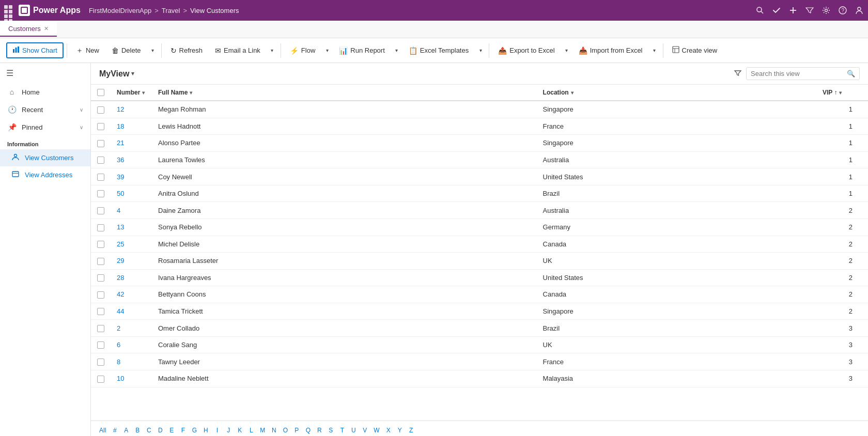  What do you see at coordinates (45, 92) in the screenshot?
I see `sidebar-item-home: ⌂ Home` at bounding box center [45, 92].